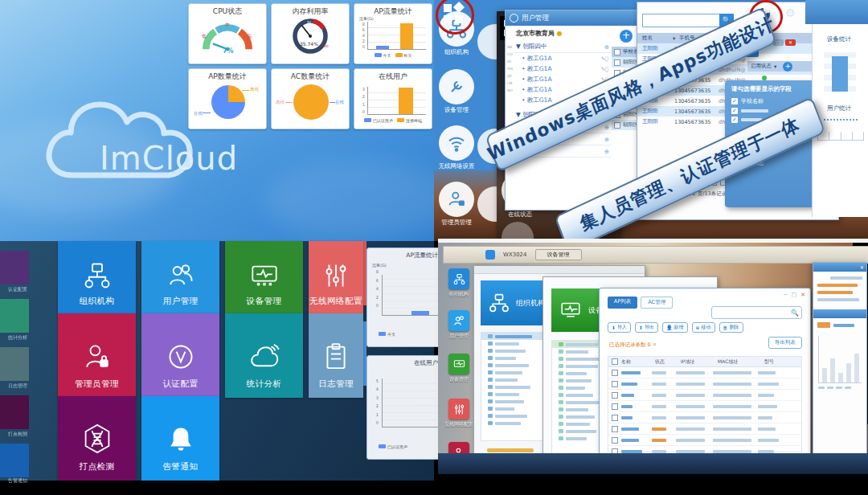  What do you see at coordinates (841, 102) in the screenshot?
I see `user-stats-label: 用户统计` at bounding box center [841, 102].